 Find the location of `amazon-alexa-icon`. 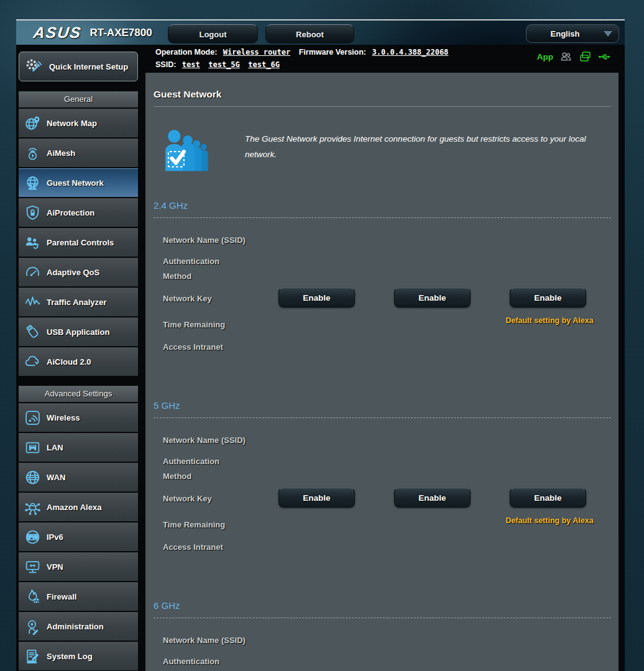

amazon-alexa-icon is located at coordinates (32, 507).